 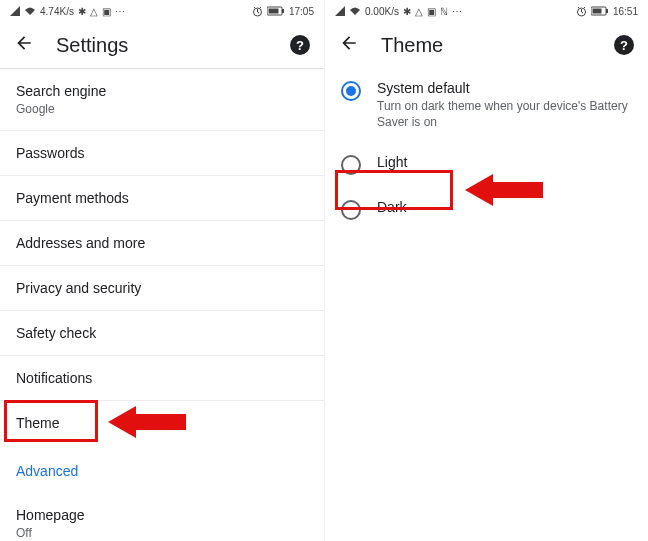 I want to click on row-label: Search engine, so click(x=162, y=91).